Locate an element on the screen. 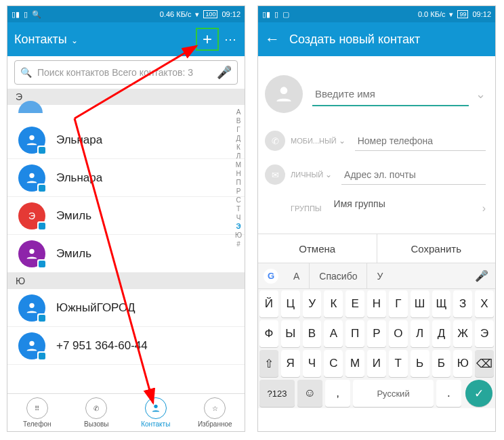 This screenshot has width=504, height=440. idx: Г is located at coordinates (238, 130).